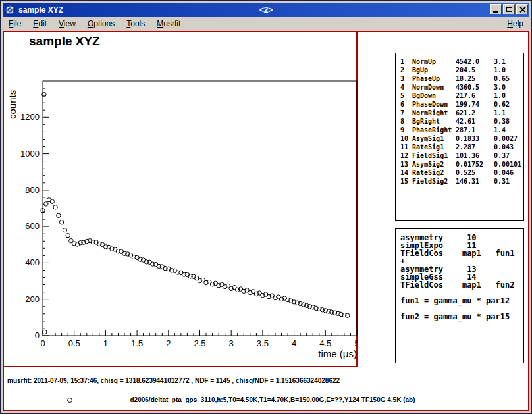 The image size is (532, 414). What do you see at coordinates (136, 24) in the screenshot?
I see `menu-item-tools: Tools` at bounding box center [136, 24].